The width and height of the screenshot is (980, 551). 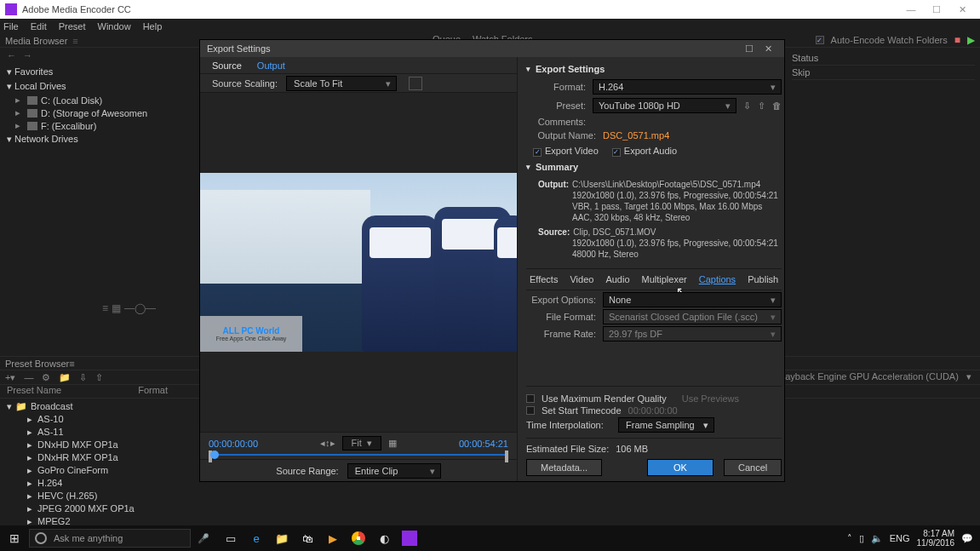 What do you see at coordinates (957, 40) in the screenshot?
I see `stop-queue-icon: ■` at bounding box center [957, 40].